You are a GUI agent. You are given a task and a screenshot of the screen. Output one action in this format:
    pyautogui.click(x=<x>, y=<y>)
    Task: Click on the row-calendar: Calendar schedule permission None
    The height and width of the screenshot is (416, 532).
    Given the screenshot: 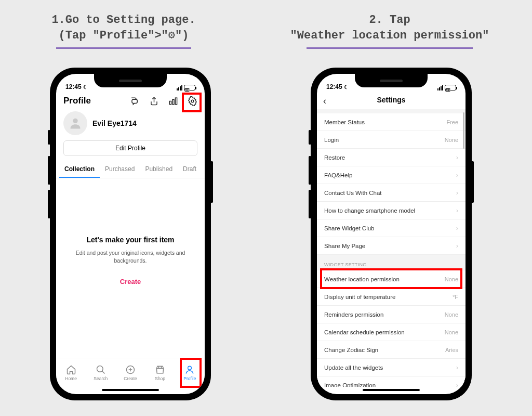 What is the action you would take?
    pyautogui.click(x=391, y=332)
    